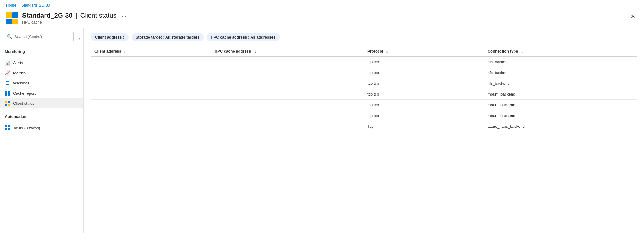 This screenshot has height=240, width=644. I want to click on cell-connection_type-1: nfs_backend, so click(560, 73).